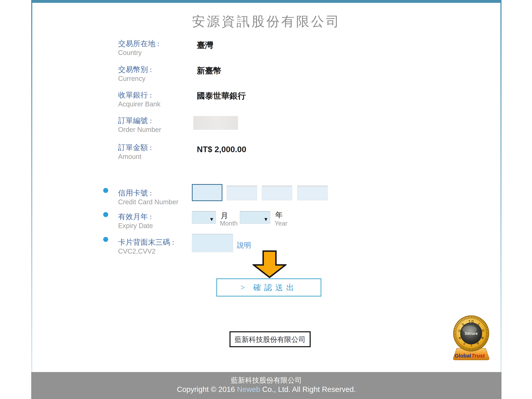  I want to click on month-unit-label-en: Month, so click(229, 224).